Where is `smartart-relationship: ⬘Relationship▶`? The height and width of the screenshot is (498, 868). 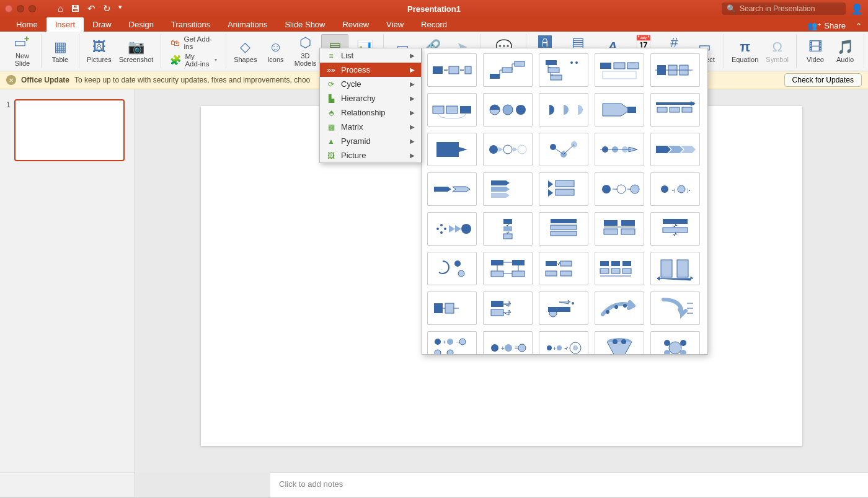 smartart-relationship: ⬘Relationship▶ is located at coordinates (371, 113).